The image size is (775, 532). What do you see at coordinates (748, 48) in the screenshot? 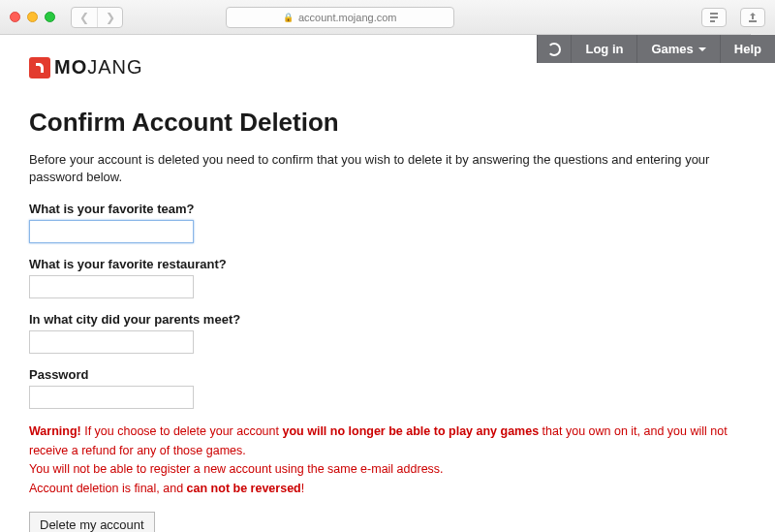
I see `nav-help-label: Help` at bounding box center [748, 48].